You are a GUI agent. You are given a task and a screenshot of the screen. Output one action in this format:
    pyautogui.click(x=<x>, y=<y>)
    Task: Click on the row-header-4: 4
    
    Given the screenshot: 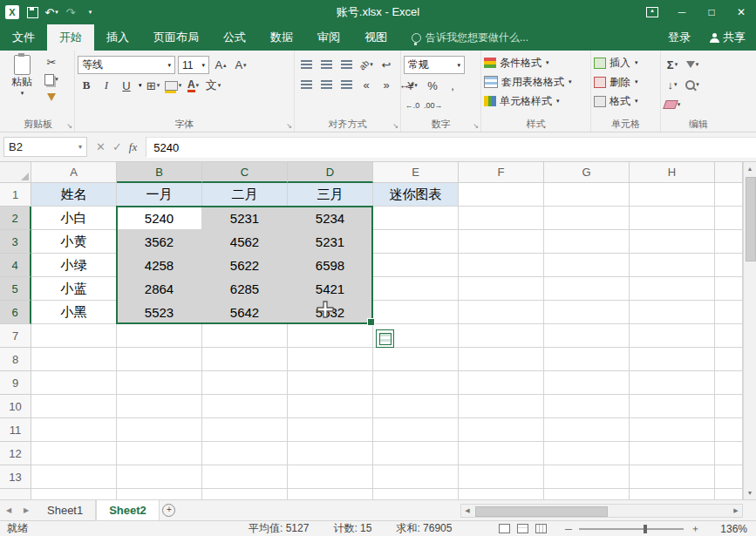 What is the action you would take?
    pyautogui.click(x=16, y=265)
    